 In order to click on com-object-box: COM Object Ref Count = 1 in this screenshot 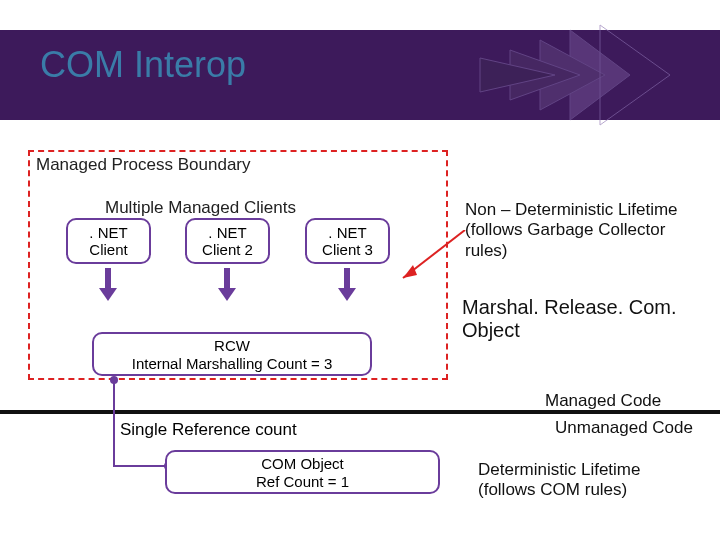, I will do `click(302, 472)`.